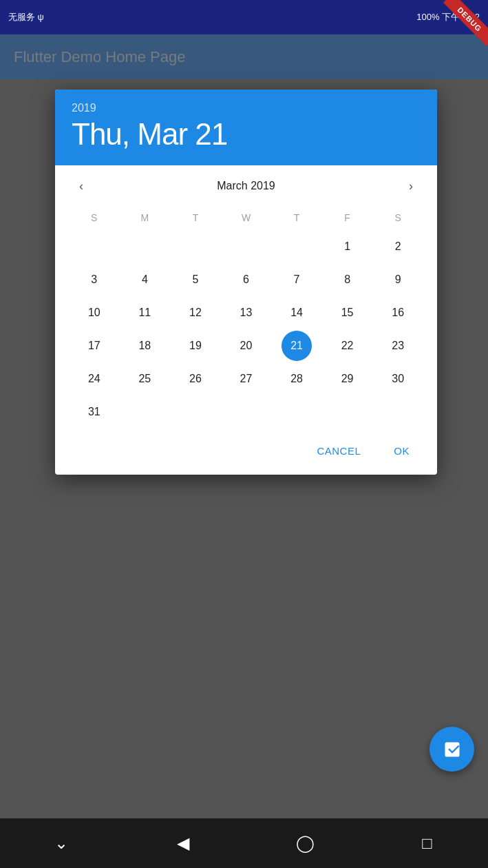 This screenshot has height=868, width=488. What do you see at coordinates (297, 379) in the screenshot?
I see `calendar-day-28: 28` at bounding box center [297, 379].